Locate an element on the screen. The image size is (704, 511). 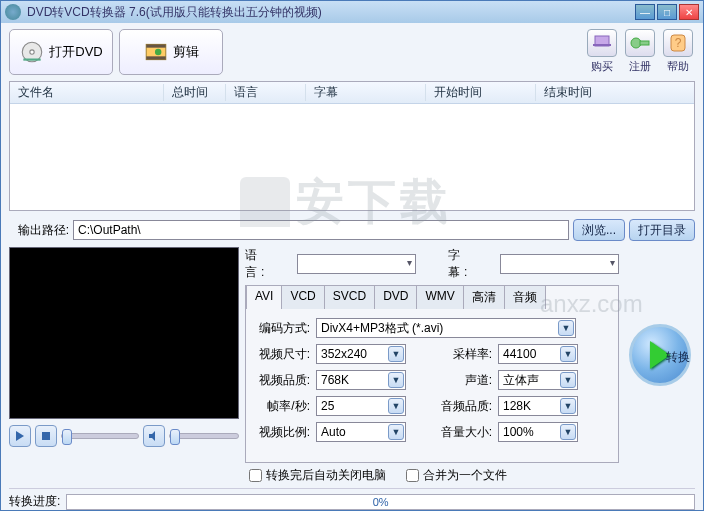
output-path-label: 输出路径: is located at coordinates (39, 230).